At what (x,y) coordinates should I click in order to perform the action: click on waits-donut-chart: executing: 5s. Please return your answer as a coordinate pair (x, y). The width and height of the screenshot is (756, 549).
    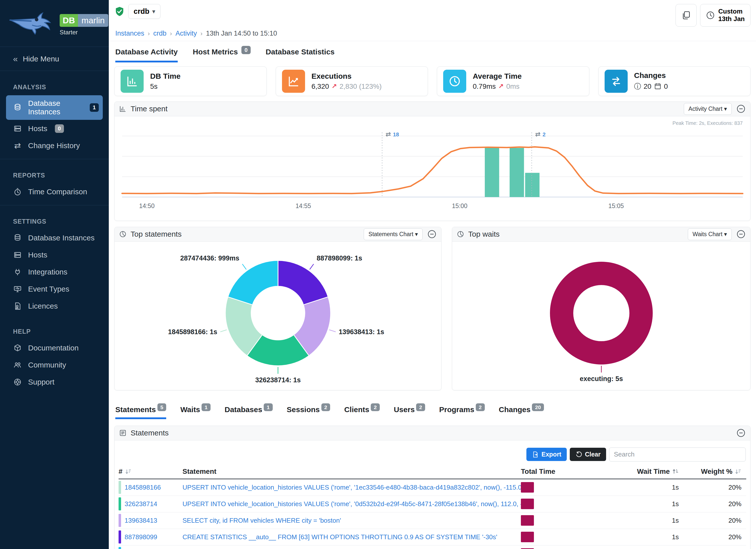
    Looking at the image, I should click on (601, 316).